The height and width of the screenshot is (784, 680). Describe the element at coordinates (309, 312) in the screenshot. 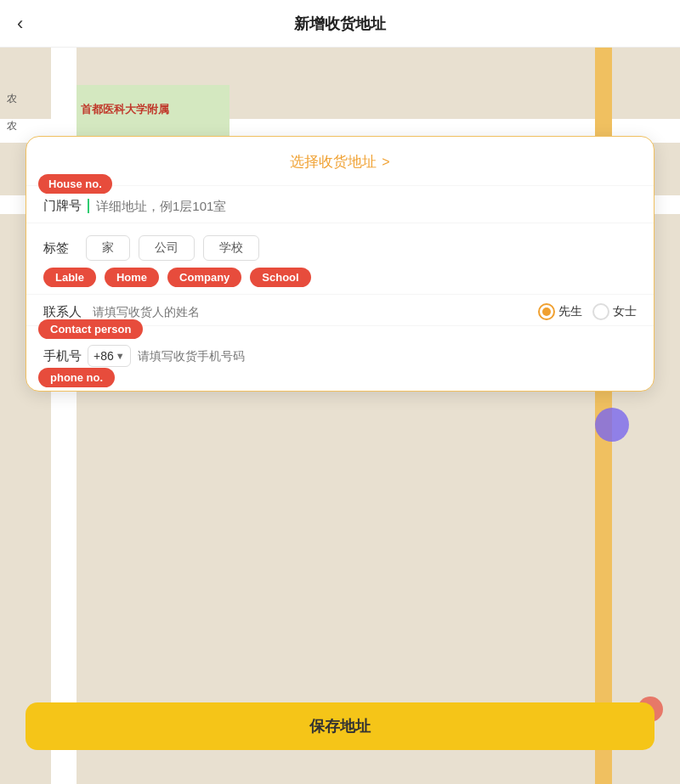

I see `contact-input` at that location.